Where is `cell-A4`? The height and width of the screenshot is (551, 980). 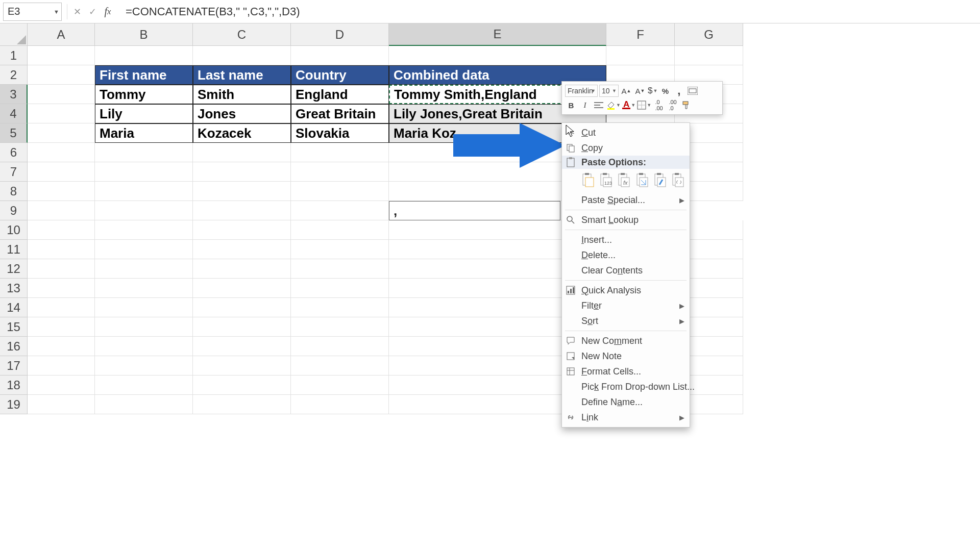 cell-A4 is located at coordinates (61, 114).